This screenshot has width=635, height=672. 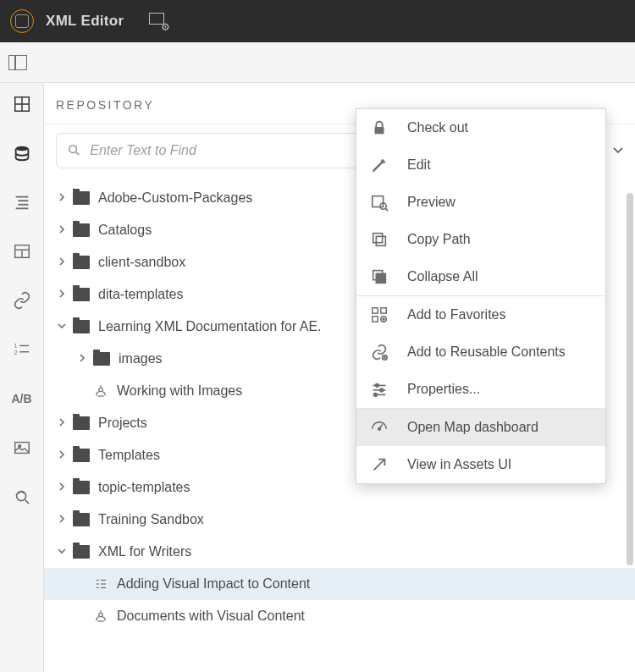 I want to click on context-menu-item: Collapse All, so click(x=481, y=277).